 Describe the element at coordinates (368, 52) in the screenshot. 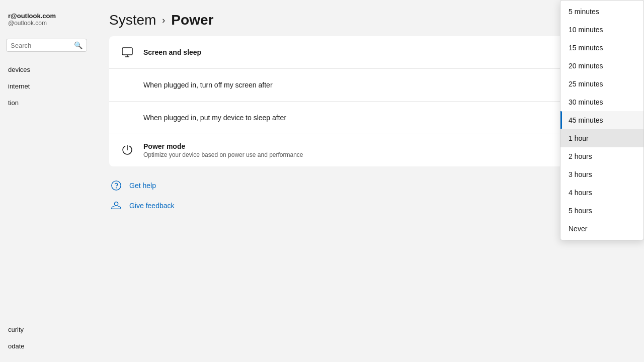

I see `screen-sleep-row: Screen and sleep` at that location.